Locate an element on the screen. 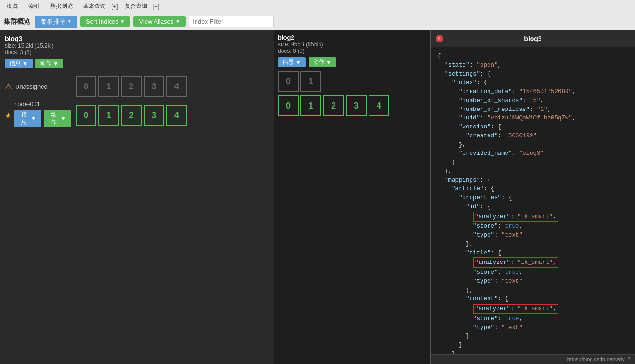  json-line: "provided_name": "blog3" is located at coordinates (533, 154).